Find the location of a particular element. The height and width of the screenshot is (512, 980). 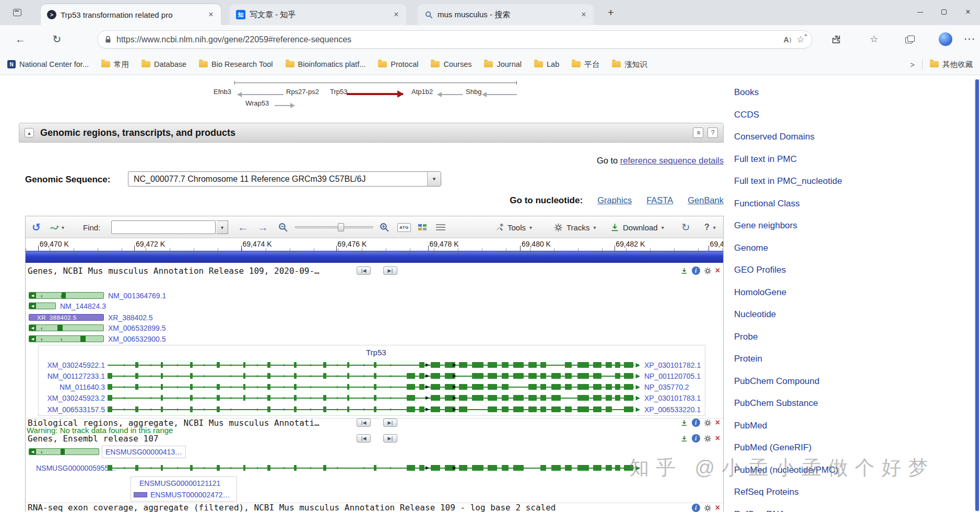

gene-model-label: NM_001364769.1 is located at coordinates (137, 296).